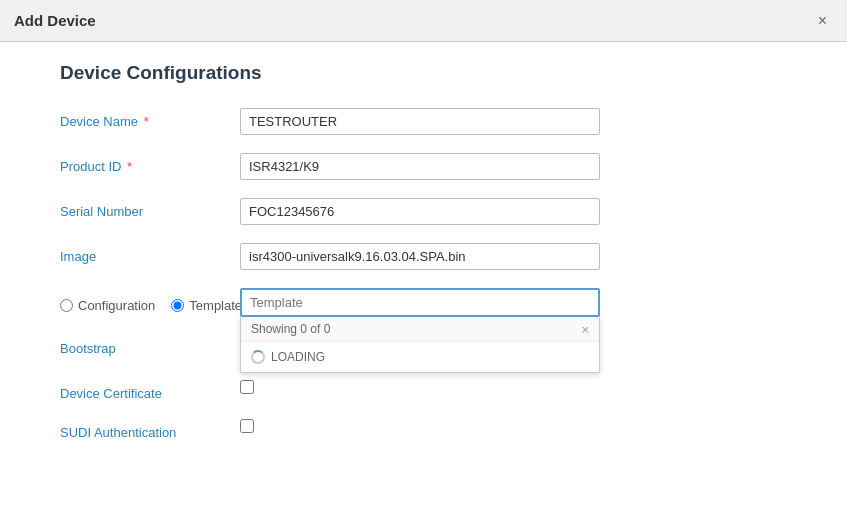  Describe the element at coordinates (150, 390) in the screenshot. I see `device-certificate-label: Device Certificate` at that location.